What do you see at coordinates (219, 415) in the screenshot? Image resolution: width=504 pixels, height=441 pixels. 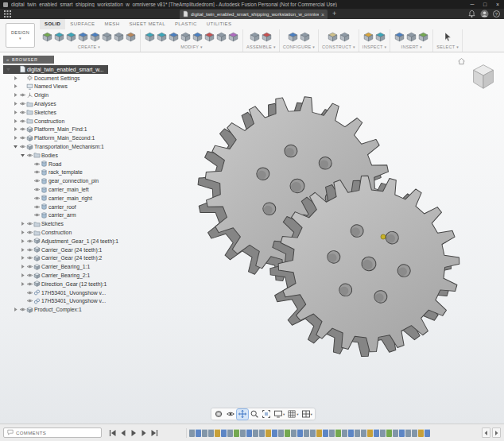 I see `orbit-button` at bounding box center [219, 415].